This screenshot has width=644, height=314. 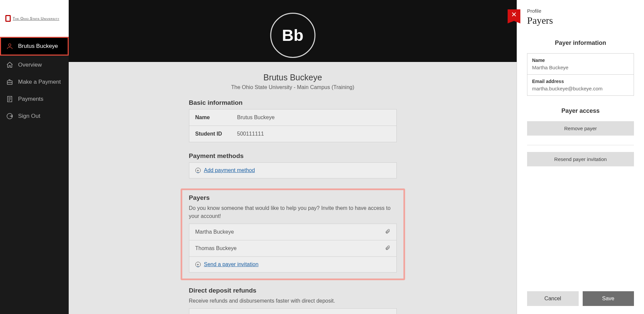 I want to click on section-payment-methods: Payment methods + Add payment method, so click(x=293, y=165).